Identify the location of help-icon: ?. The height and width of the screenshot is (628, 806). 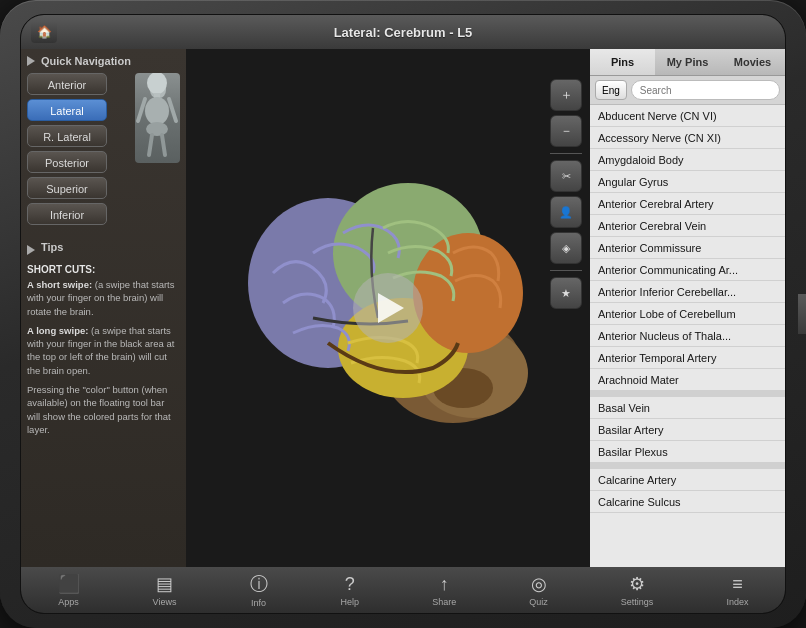
(350, 584).